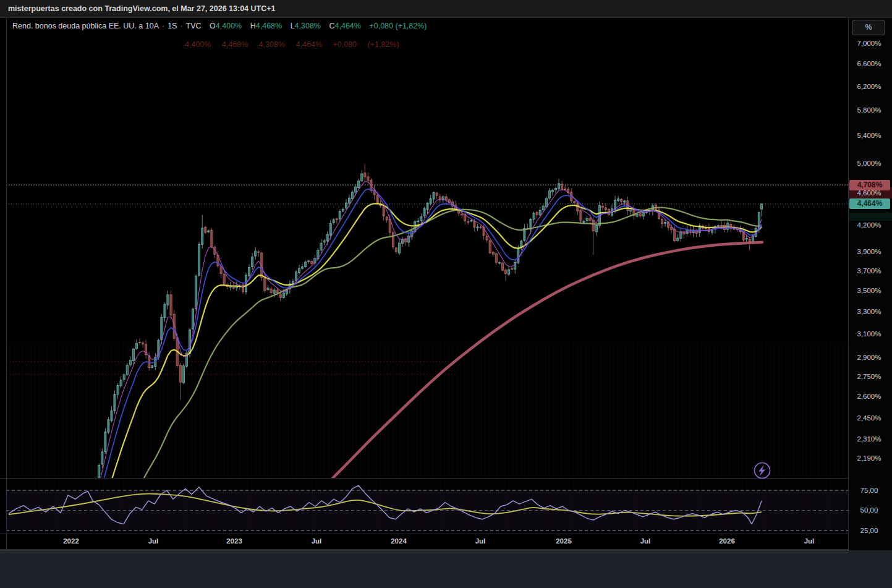 The image size is (892, 588). Describe the element at coordinates (869, 397) in the screenshot. I see `price-tick: 2,600%` at that location.